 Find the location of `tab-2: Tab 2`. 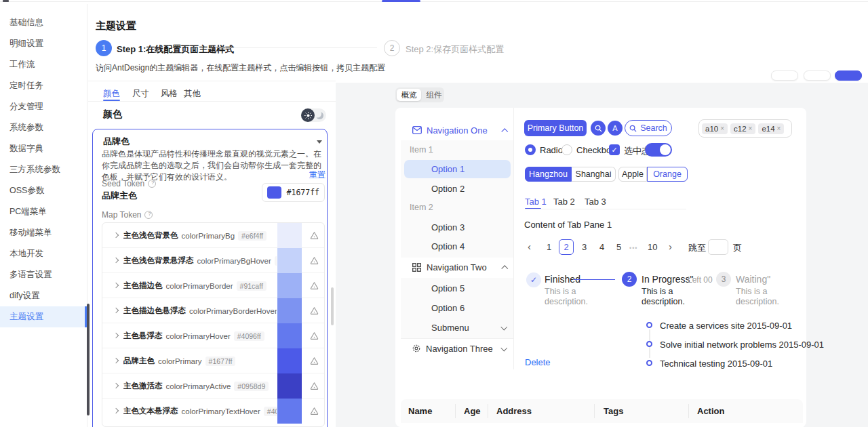

tab-2: Tab 2 is located at coordinates (564, 202).